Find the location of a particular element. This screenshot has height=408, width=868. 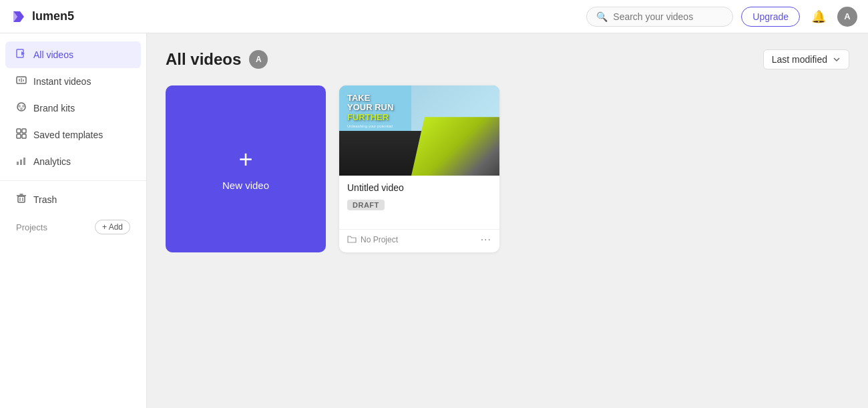

all-videos-icon is located at coordinates (21, 55).